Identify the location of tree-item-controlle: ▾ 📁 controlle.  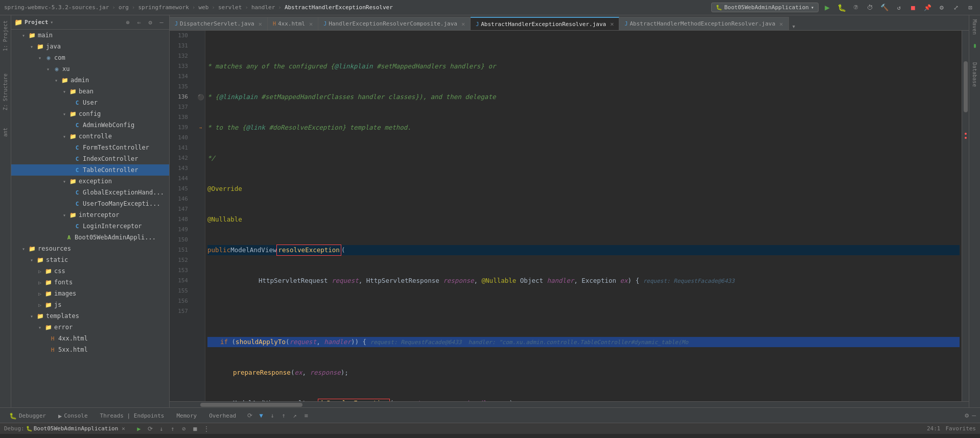
(90, 136).